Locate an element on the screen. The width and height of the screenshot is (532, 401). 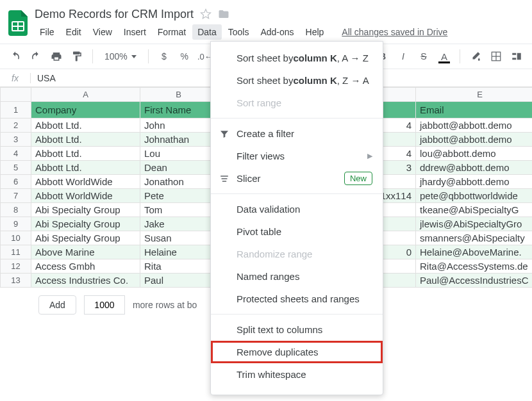
cell: Dean is located at coordinates (179, 168).